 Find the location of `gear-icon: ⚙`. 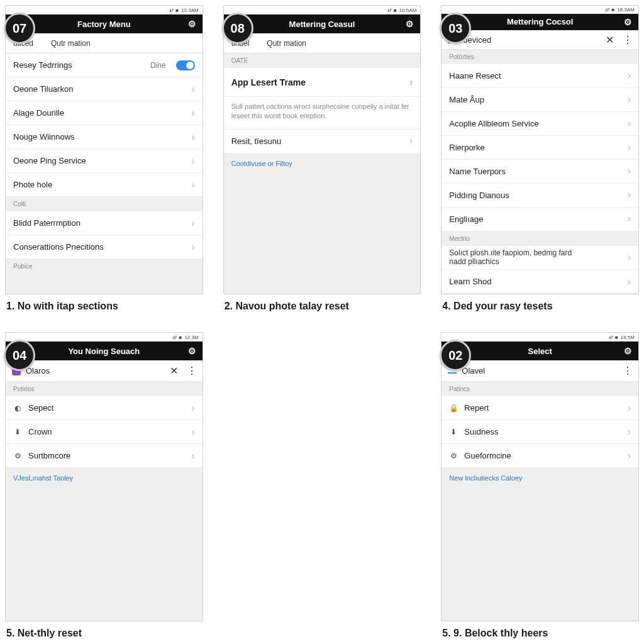

gear-icon: ⚙ is located at coordinates (453, 456).